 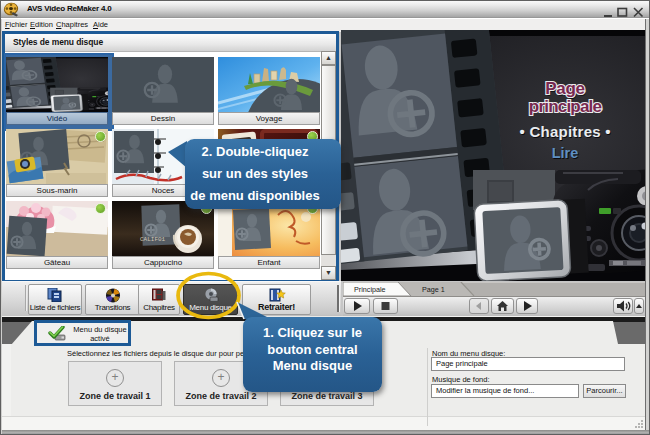 What do you see at coordinates (370, 290) in the screenshot?
I see `svg-text: Principale` at bounding box center [370, 290].